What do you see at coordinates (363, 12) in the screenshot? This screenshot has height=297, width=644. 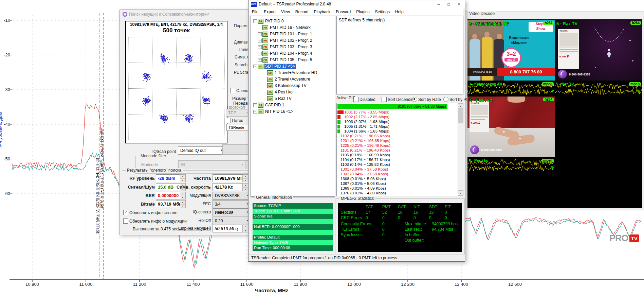 I see `menu-plugins: Plugins` at bounding box center [363, 12].